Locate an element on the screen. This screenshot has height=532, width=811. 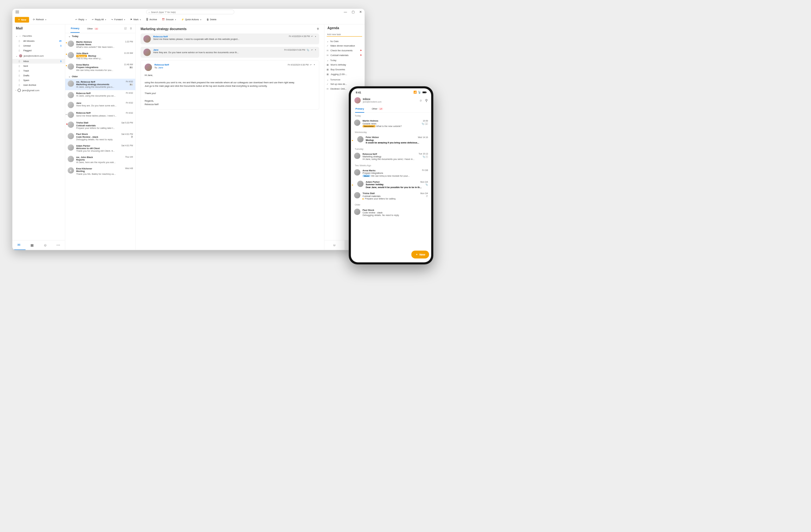
agenda-group: No Date is located at coordinates (345, 41).